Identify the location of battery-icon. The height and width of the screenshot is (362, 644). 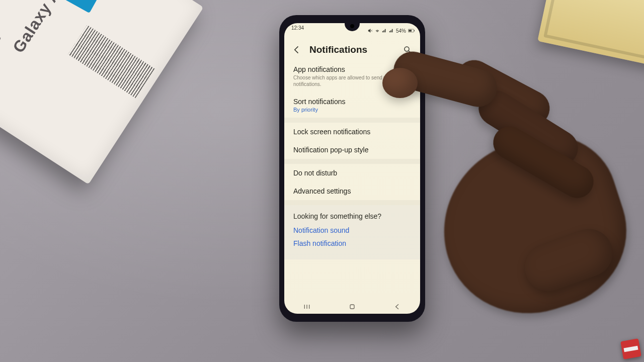
(411, 31).